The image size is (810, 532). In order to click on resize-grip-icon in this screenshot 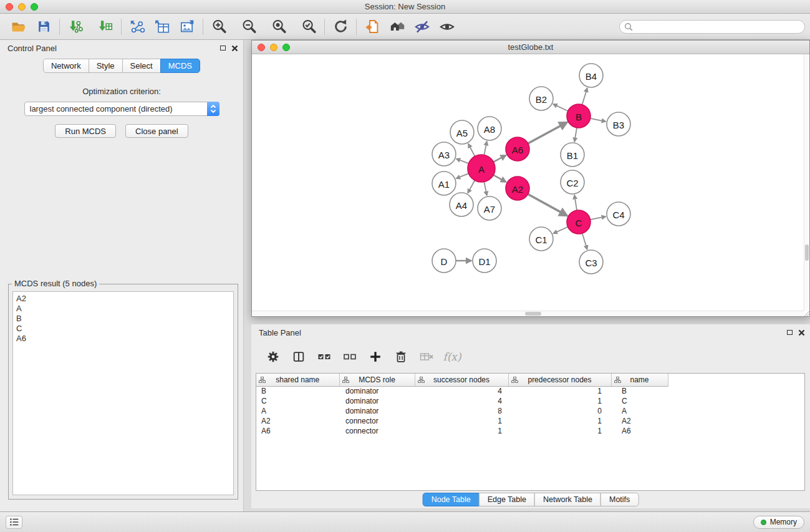, I will do `click(806, 313)`.